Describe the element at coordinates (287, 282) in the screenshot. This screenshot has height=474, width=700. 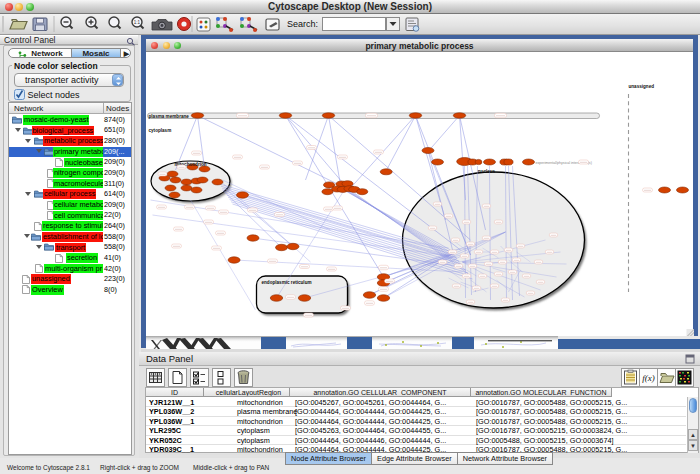
I see `svg-text: endoplasmic reticulum` at that location.